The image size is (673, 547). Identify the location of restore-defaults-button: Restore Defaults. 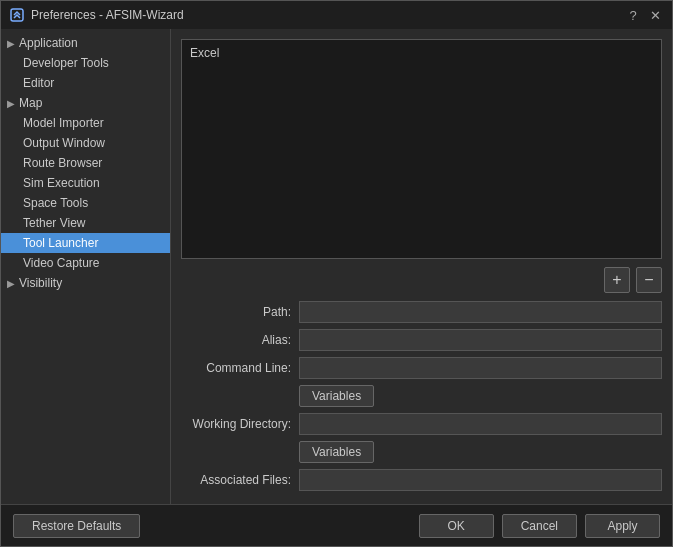
(76, 526).